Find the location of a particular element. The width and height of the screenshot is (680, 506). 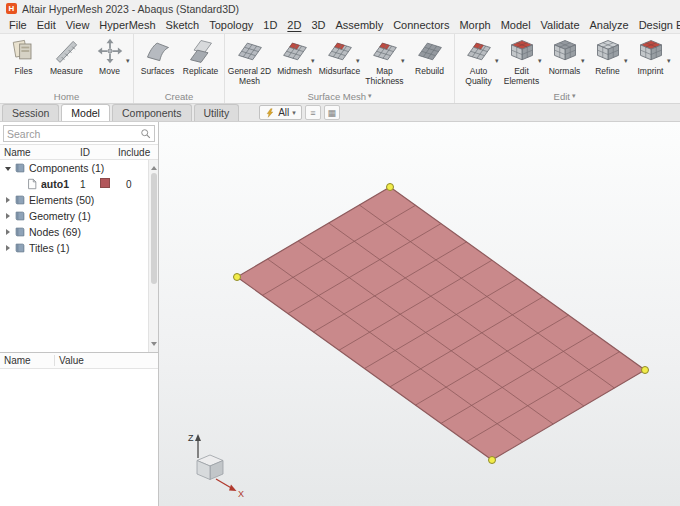

map-thickness-button: ▾ Map Thickness is located at coordinates (384, 62).